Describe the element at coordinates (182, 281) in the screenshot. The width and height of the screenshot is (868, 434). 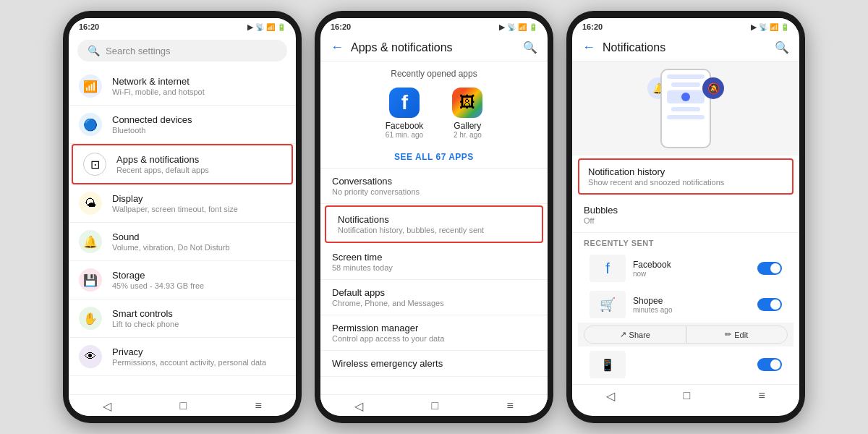
I see `settings-item-storage: 💾 Storage 45% used - 34.93 GB free` at that location.